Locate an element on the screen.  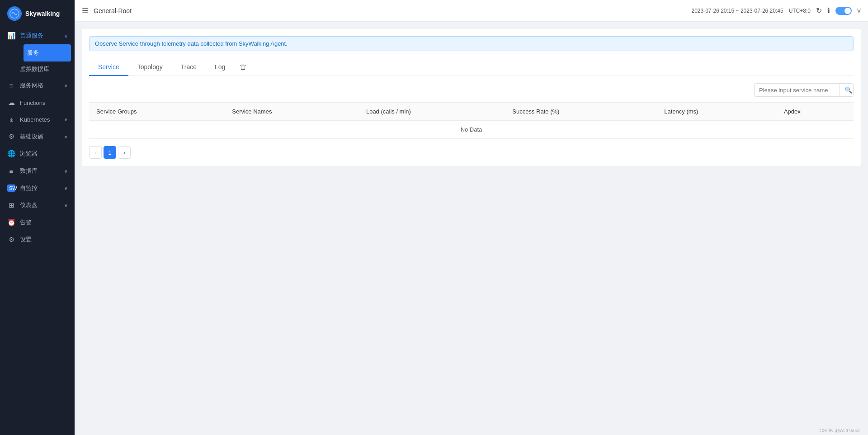
search-row: 🔍 is located at coordinates (471, 90).